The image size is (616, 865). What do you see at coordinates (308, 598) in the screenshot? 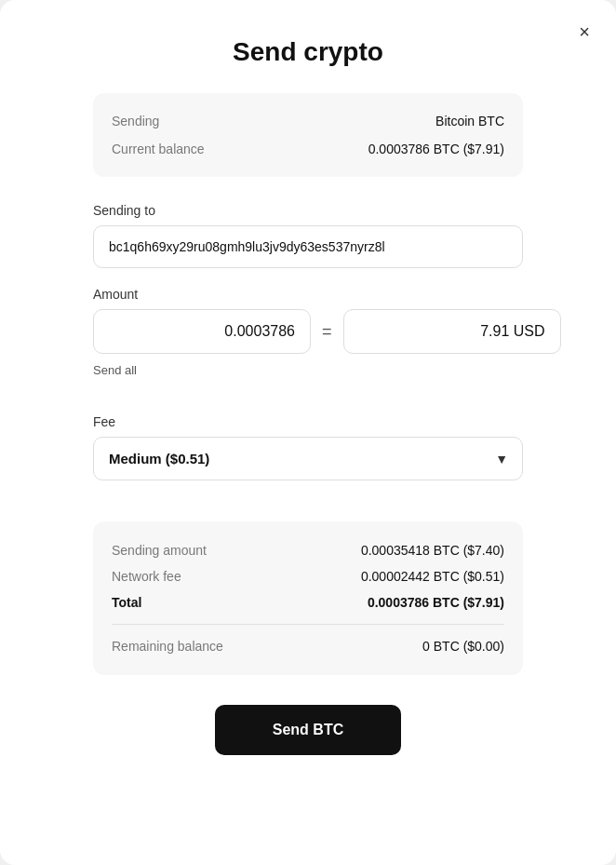
I see `summary-card: Sending amount 0.00035418 BTC ($7.40) Ne…` at bounding box center [308, 598].